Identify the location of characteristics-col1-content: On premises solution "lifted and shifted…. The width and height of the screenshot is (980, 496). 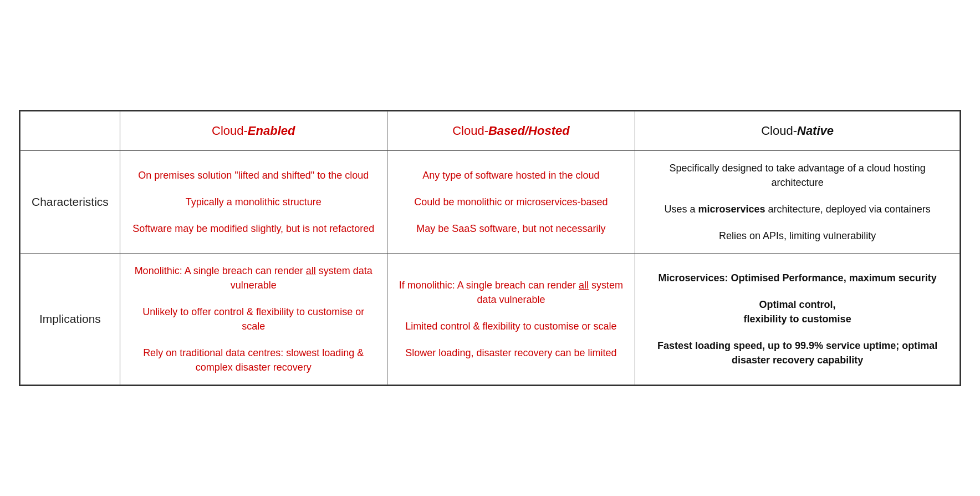
(254, 202).